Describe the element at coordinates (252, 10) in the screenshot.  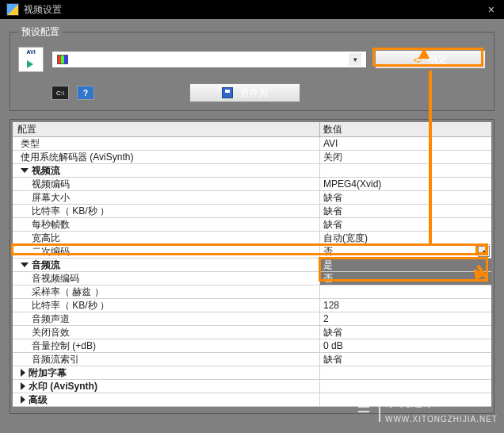
I see `titlebar: 视频设置 ×` at that location.